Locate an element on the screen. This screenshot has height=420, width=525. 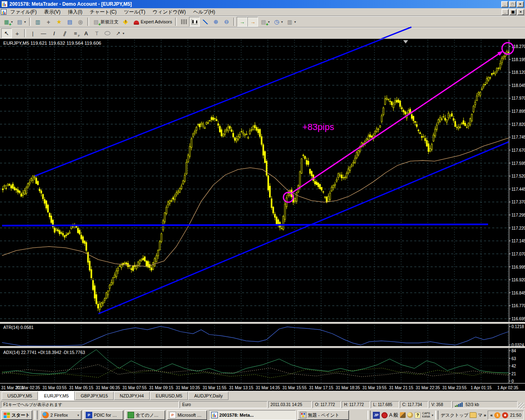
taskbar-task-metatrader: 2001578: Meta... is located at coordinates (252, 415).